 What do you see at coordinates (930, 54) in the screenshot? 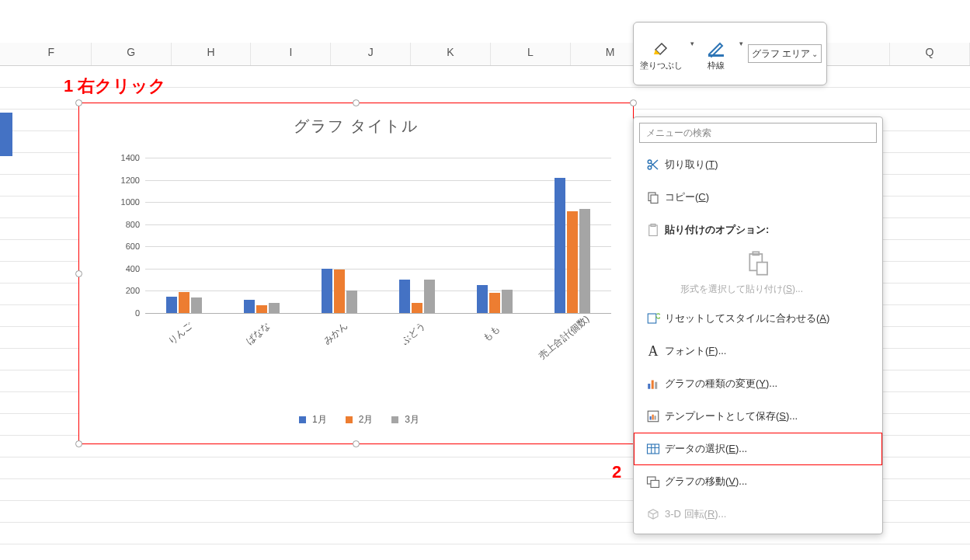
I see `col-header: Q` at bounding box center [930, 54].